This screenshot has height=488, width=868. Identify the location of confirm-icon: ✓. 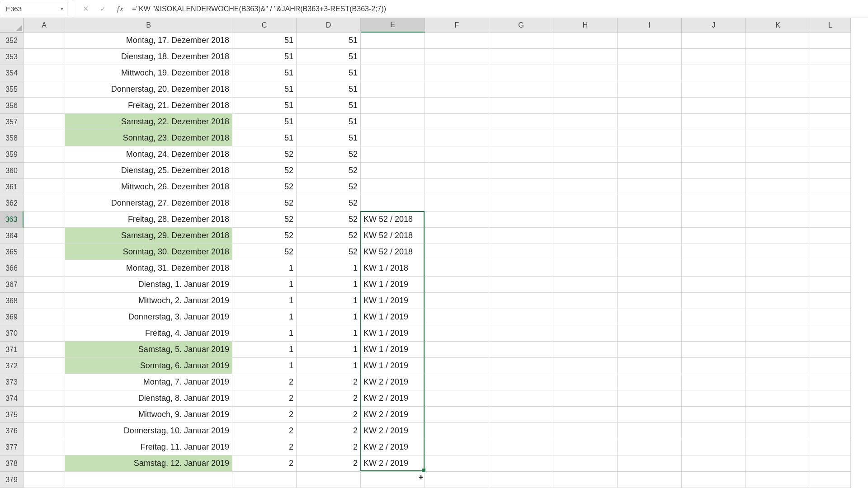
(103, 9).